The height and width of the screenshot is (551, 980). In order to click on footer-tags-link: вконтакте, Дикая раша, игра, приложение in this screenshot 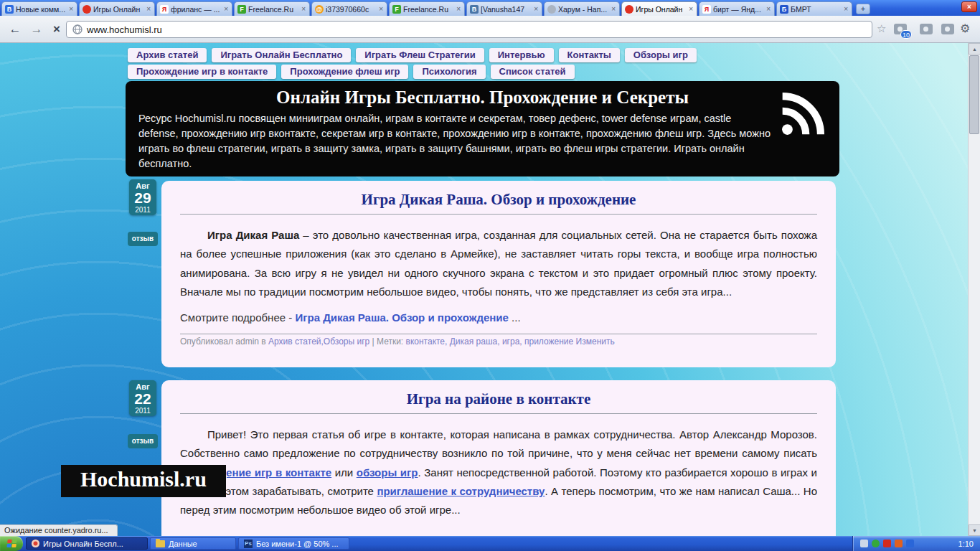, I will do `click(490, 342)`.